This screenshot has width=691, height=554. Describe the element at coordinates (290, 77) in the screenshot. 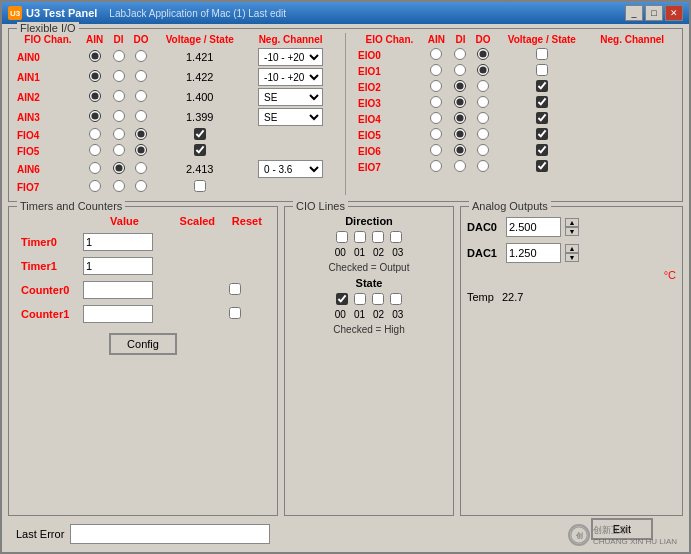

I see `fio-ain1-neg-select: -10 - +20 SE 0 - 3.6` at that location.